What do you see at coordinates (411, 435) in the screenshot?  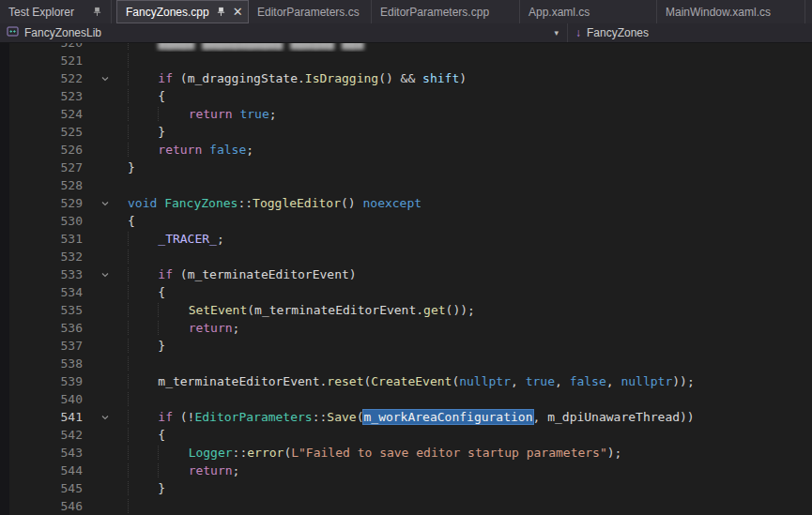 I see `code-line: 542 {` at bounding box center [411, 435].